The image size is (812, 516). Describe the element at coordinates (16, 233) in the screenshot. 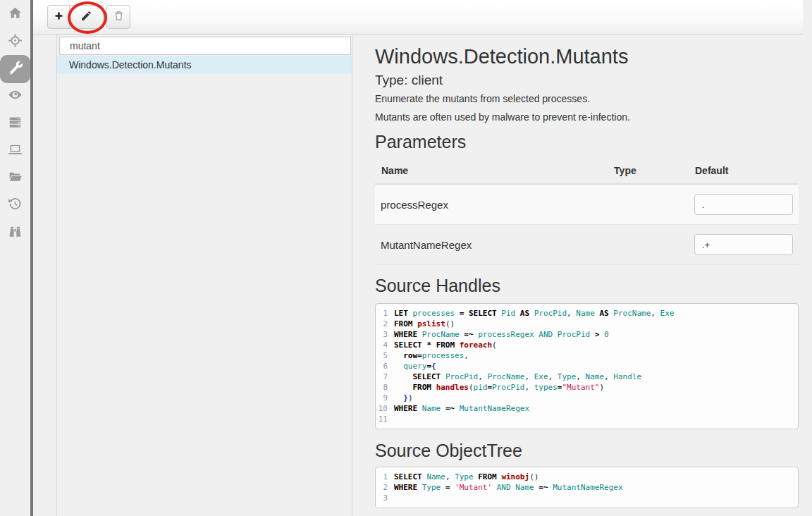

I see `binoculars-icon` at that location.